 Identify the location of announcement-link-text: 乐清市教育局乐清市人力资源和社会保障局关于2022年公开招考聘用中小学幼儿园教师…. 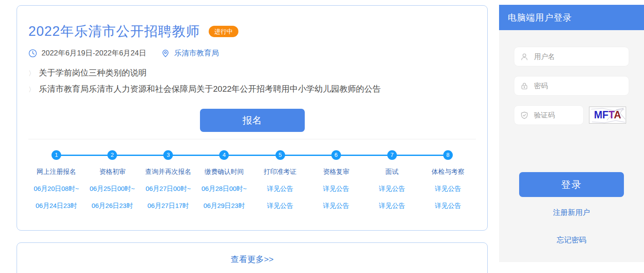
(210, 89).